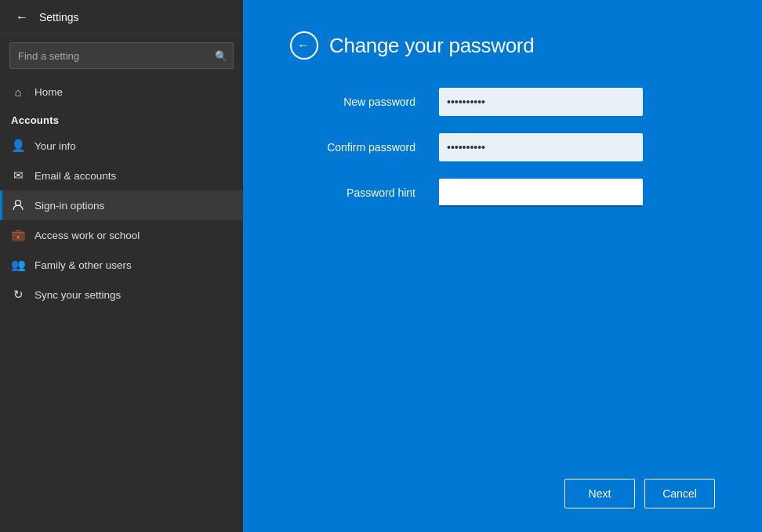 Image resolution: width=762 pixels, height=532 pixels. What do you see at coordinates (122, 92) in the screenshot?
I see `sidebar-item-home: ⌂ Home` at bounding box center [122, 92].